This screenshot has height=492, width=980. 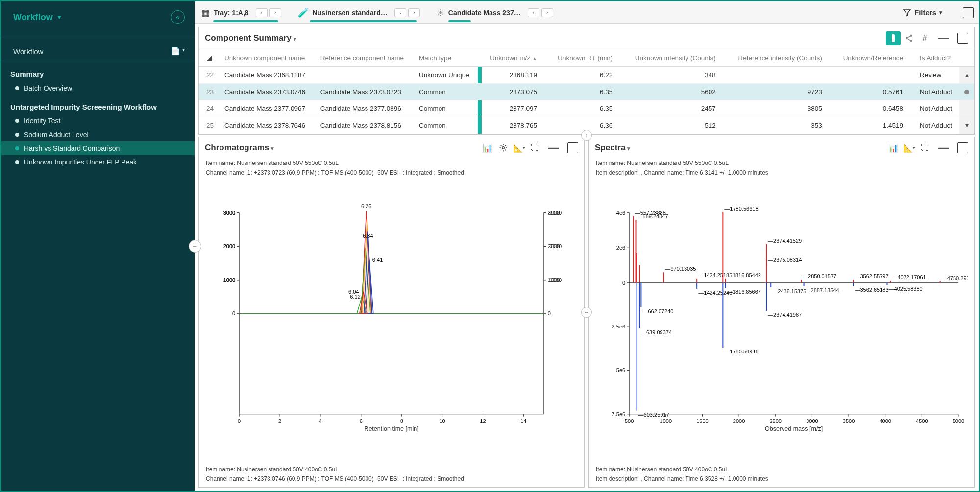 I want to click on scrollbar: ▴, so click(x=967, y=75).